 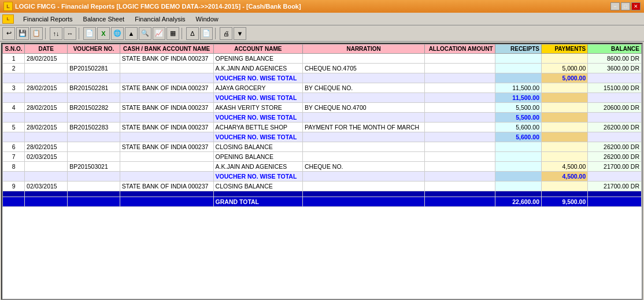 What do you see at coordinates (363, 127) in the screenshot?
I see `row-cell-5: PAYMENT FOR THE MONTH OF MARCH` at bounding box center [363, 127].